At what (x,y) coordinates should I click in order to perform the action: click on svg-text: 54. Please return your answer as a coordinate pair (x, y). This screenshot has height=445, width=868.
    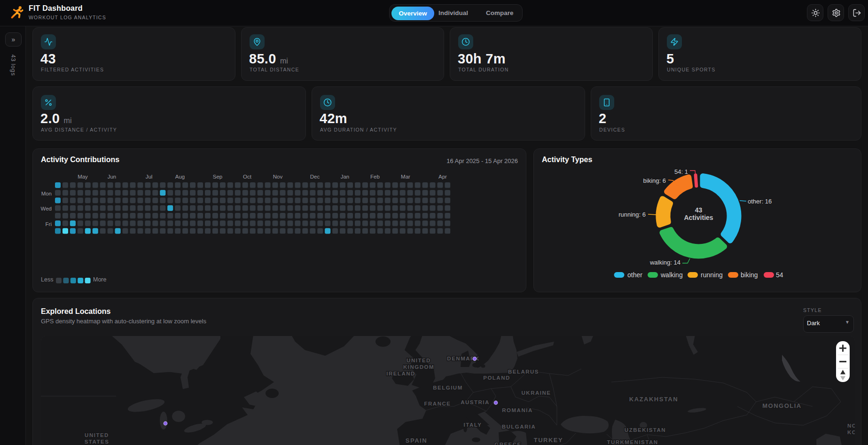
    Looking at the image, I should click on (780, 275).